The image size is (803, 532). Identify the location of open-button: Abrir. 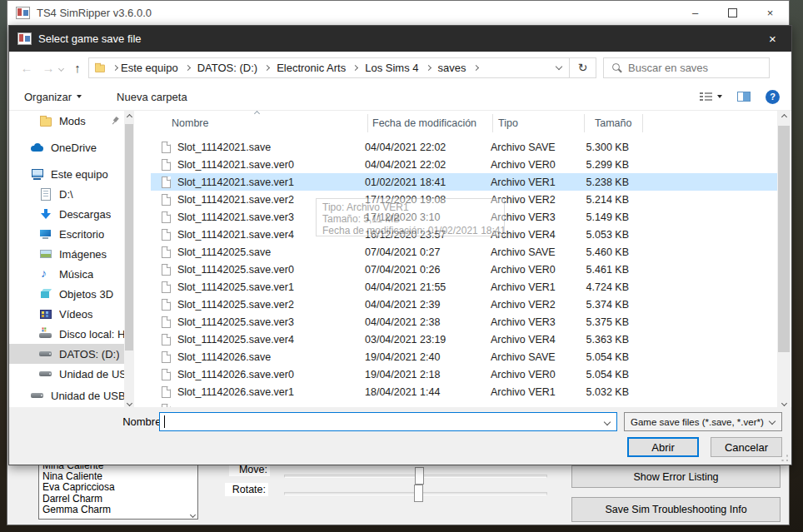
(663, 447).